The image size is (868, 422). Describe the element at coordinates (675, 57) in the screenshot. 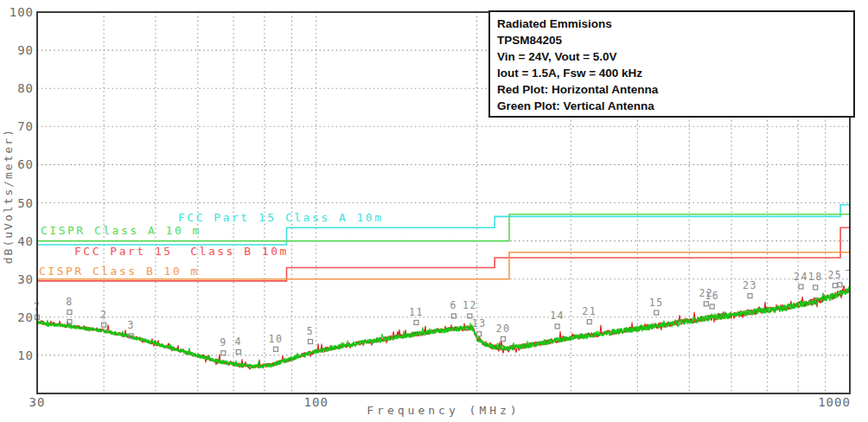

I see `legend-vin-vout: Vin = 24V, Vout = 5.0V` at that location.